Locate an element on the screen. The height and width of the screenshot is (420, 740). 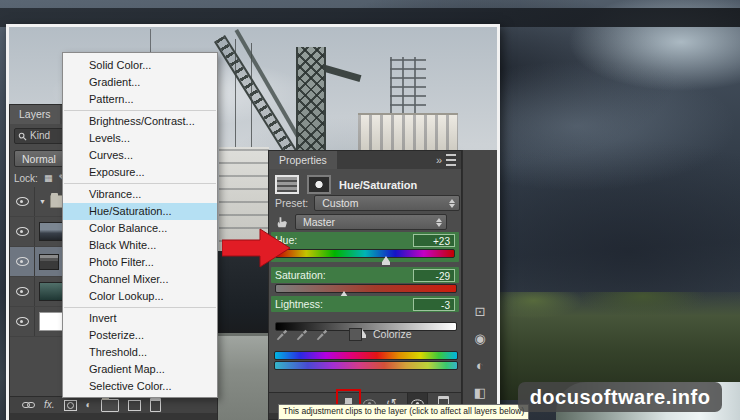
collapse-panel-icon: » is located at coordinates (438, 160).